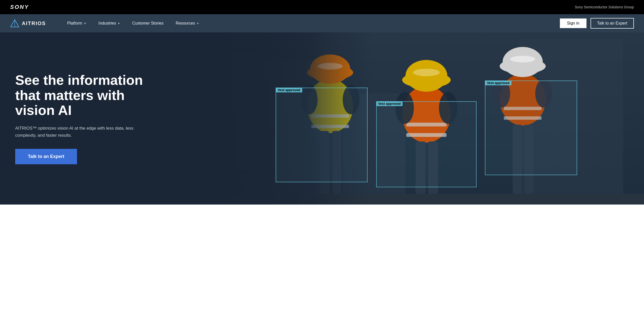  I want to click on aitrios-brand: AITRIOS, so click(28, 23).